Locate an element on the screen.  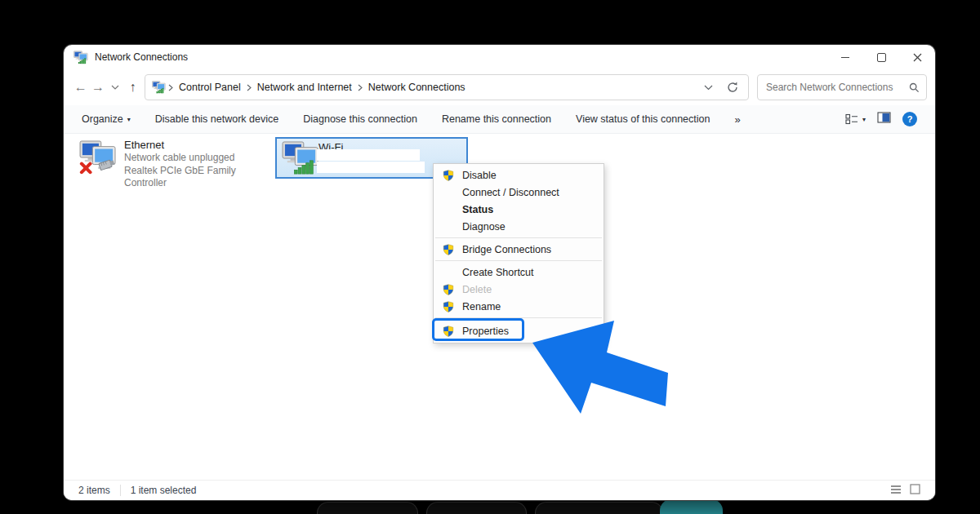
maximize-icon is located at coordinates (882, 57).